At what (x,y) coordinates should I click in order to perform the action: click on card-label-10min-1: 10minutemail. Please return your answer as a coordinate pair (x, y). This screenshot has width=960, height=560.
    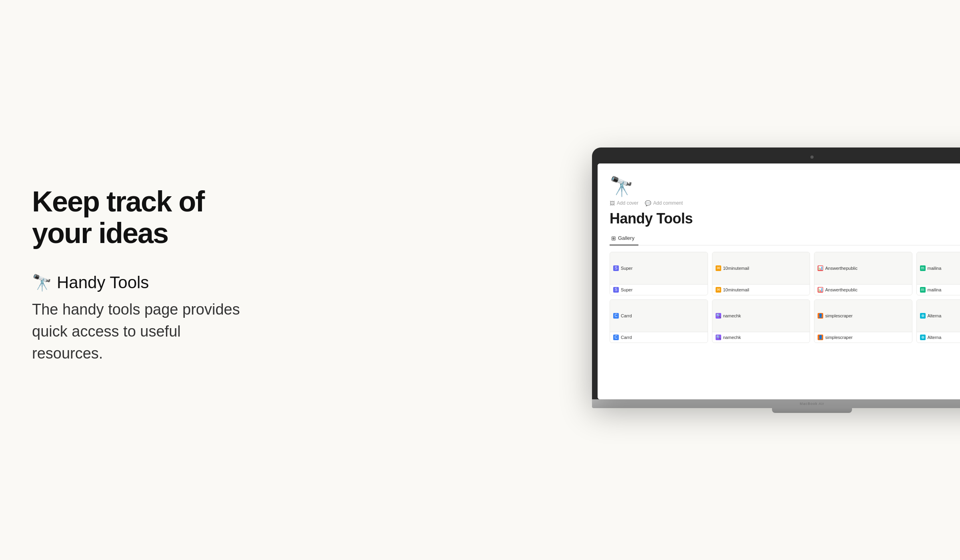
    Looking at the image, I should click on (736, 290).